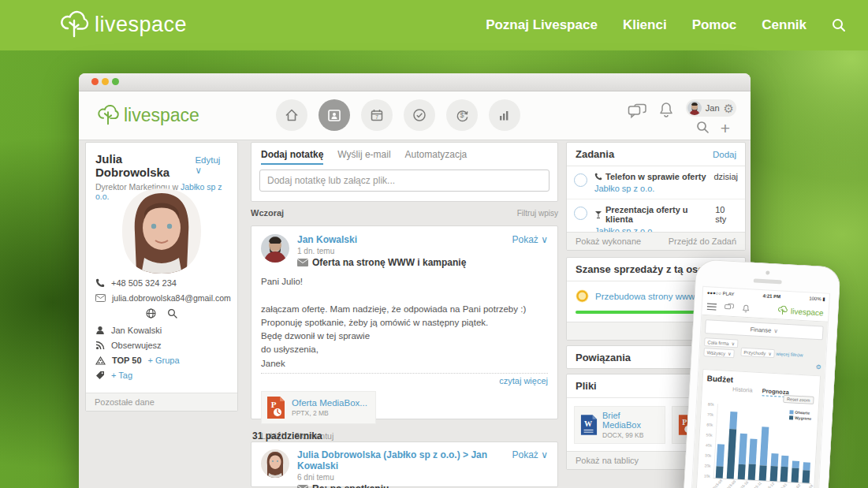 The height and width of the screenshot is (488, 868). What do you see at coordinates (531, 468) in the screenshot?
I see `feed2-show-toggle: Pokaż ∨` at bounding box center [531, 468].